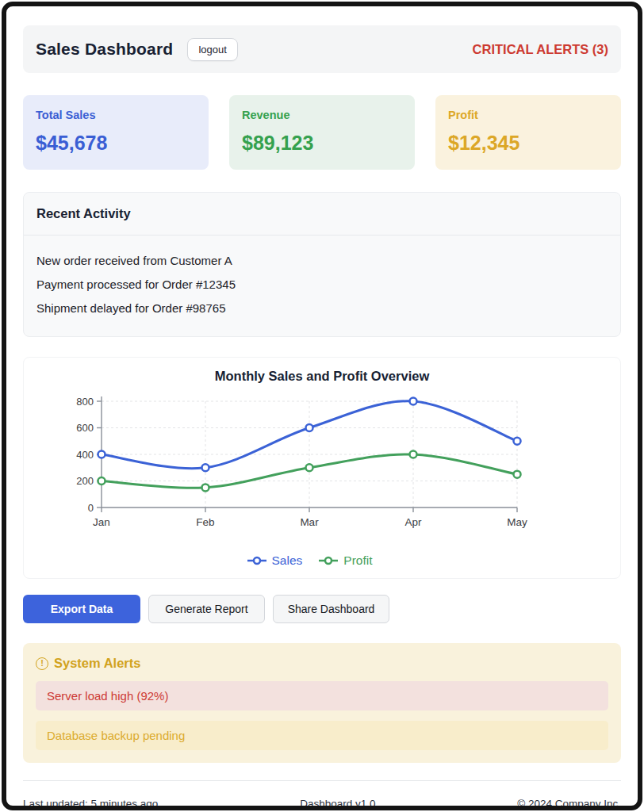 Image resolution: width=644 pixels, height=812 pixels. Describe the element at coordinates (85, 401) in the screenshot. I see `y-tick-label: 800` at that location.